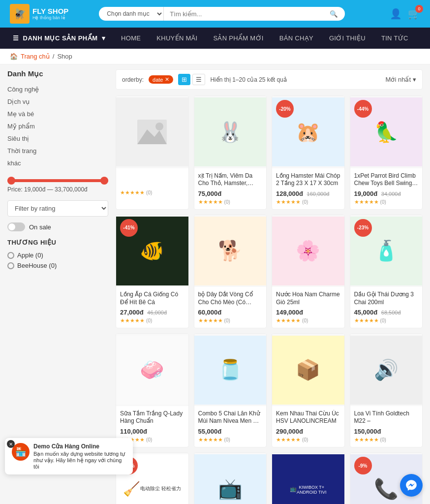 The image size is (430, 504). Describe the element at coordinates (230, 251) in the screenshot. I see `product-img-dog-leash: 🐕` at that location.